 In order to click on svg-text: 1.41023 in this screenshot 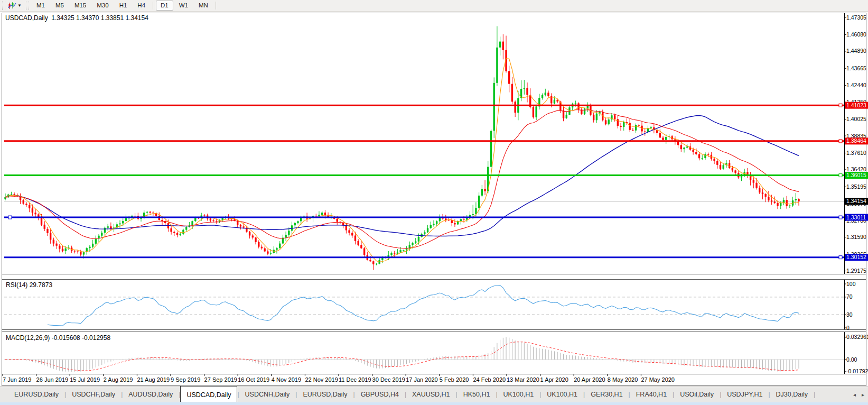, I will do `click(856, 105)`.